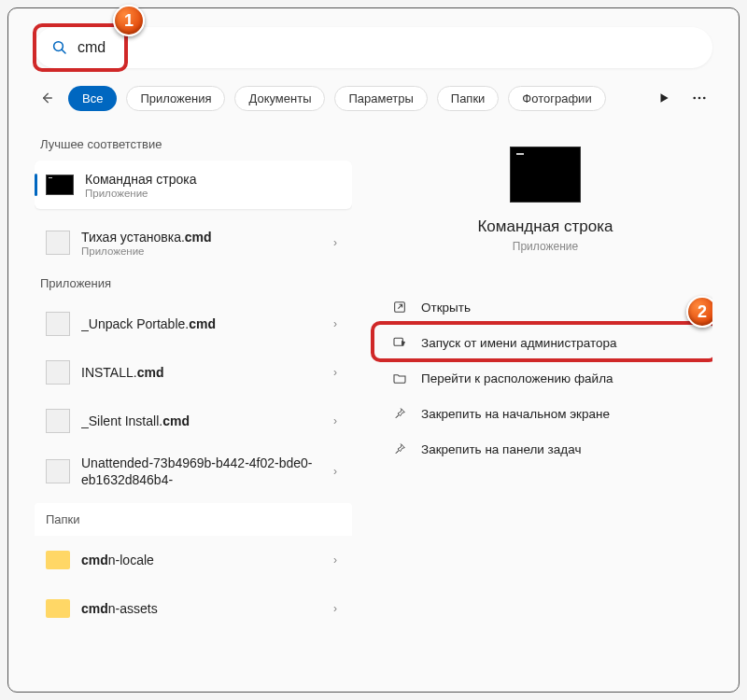  Describe the element at coordinates (193, 144) in the screenshot. I see `section-best-match: Лучшее соответствие` at that location.